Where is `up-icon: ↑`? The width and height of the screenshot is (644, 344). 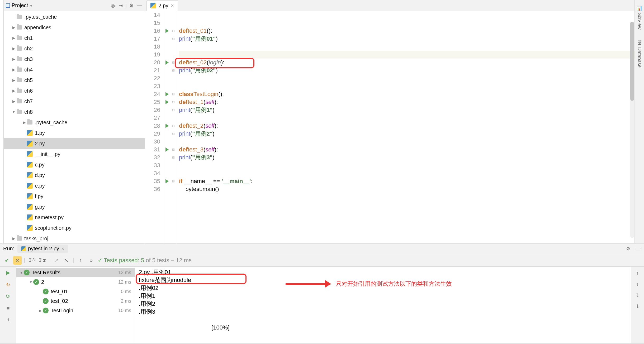 up-icon: ↑ is located at coordinates (638, 273).